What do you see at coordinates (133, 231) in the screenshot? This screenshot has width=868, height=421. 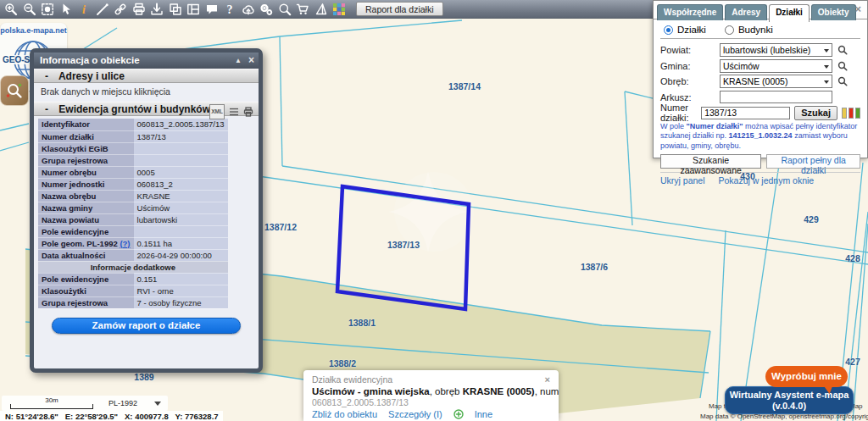 I see `attribute-row: Pole ewidencyjne` at bounding box center [133, 231].